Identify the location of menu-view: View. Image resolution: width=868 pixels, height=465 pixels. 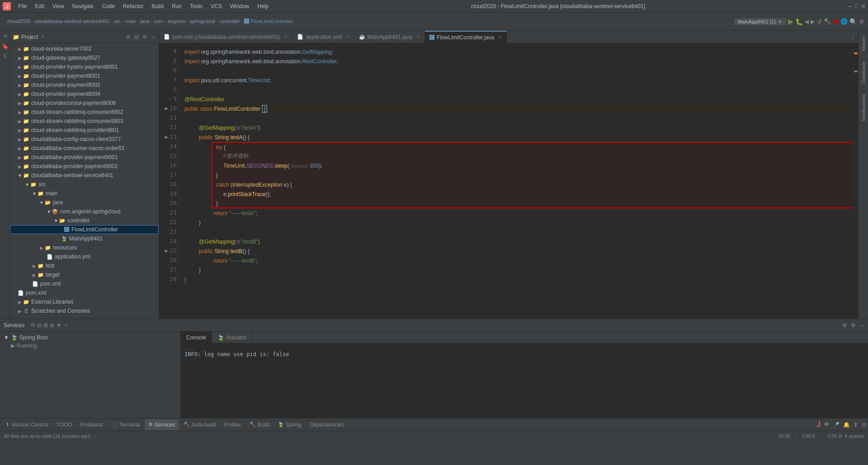
(58, 6).